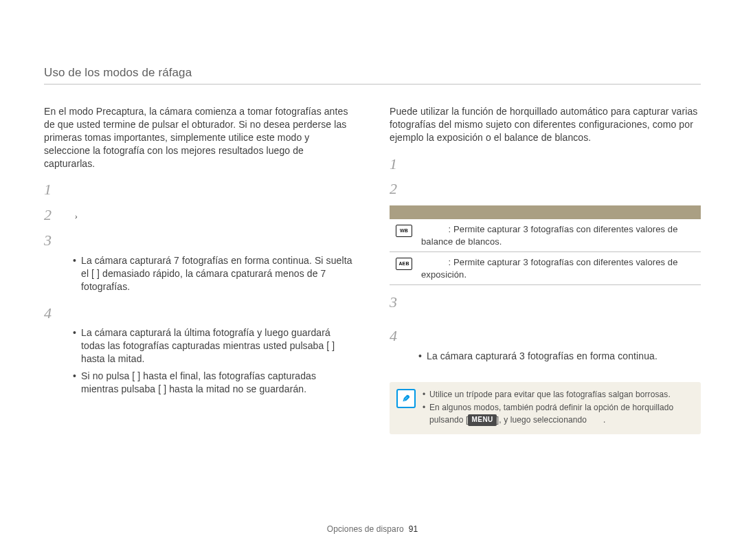 The height and width of the screenshot is (560, 742). Describe the element at coordinates (214, 361) in the screenshot. I see `step-4-bullets: La cámara capturará la última fotografía…` at that location.